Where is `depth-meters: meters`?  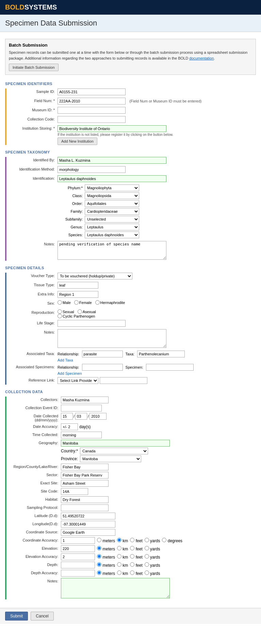 depth-meters: meters is located at coordinates (106, 565).